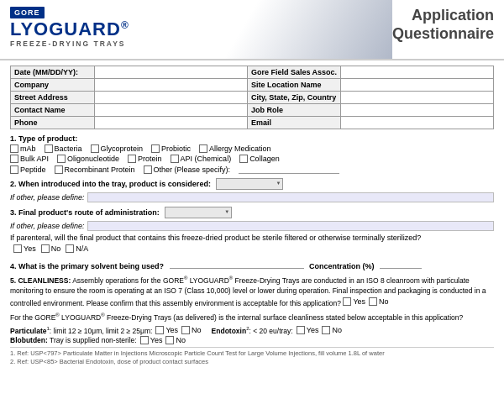 The image size is (504, 420). Describe the element at coordinates (289, 170) in the screenshot. I see `other-specify-input` at that location.